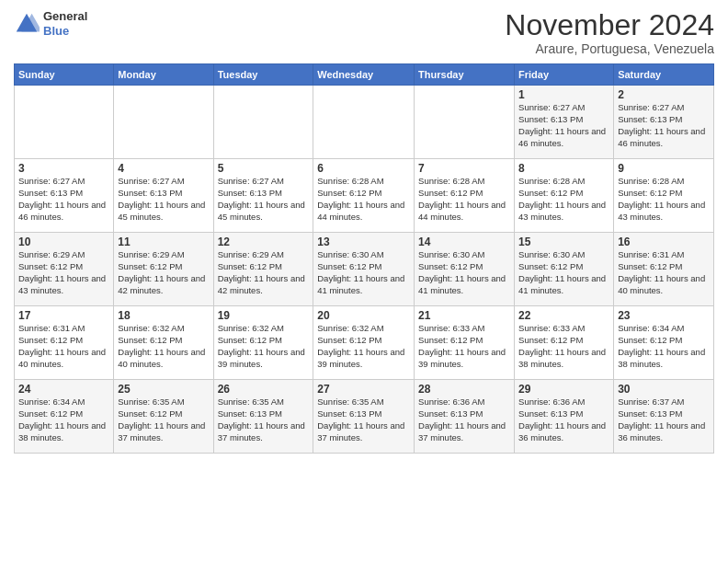  Describe the element at coordinates (564, 122) in the screenshot. I see `calendar-cell: 1Sunrise: 6:27 AM Sunset: 6:13 PM Daylig…` at that location.